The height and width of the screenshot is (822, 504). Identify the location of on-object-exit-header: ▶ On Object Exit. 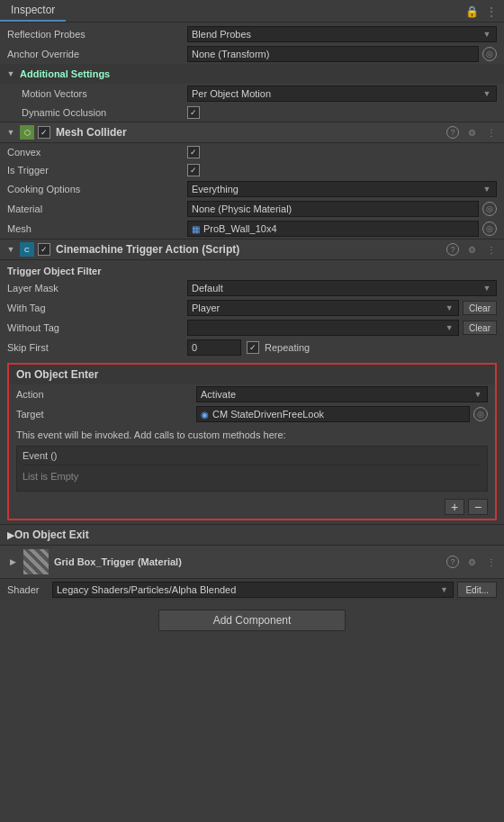
(252, 535).